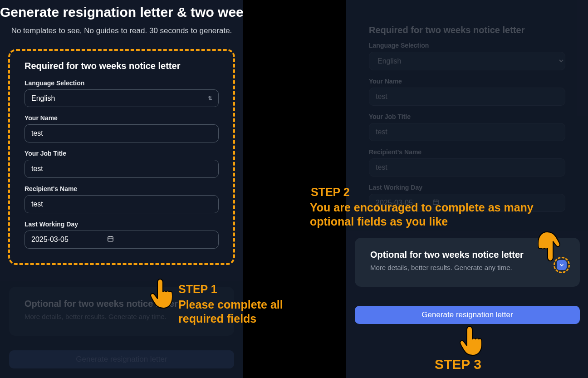 This screenshot has width=588, height=378. I want to click on page-subtitle: No templates to see, No guides to read. …, so click(122, 28).